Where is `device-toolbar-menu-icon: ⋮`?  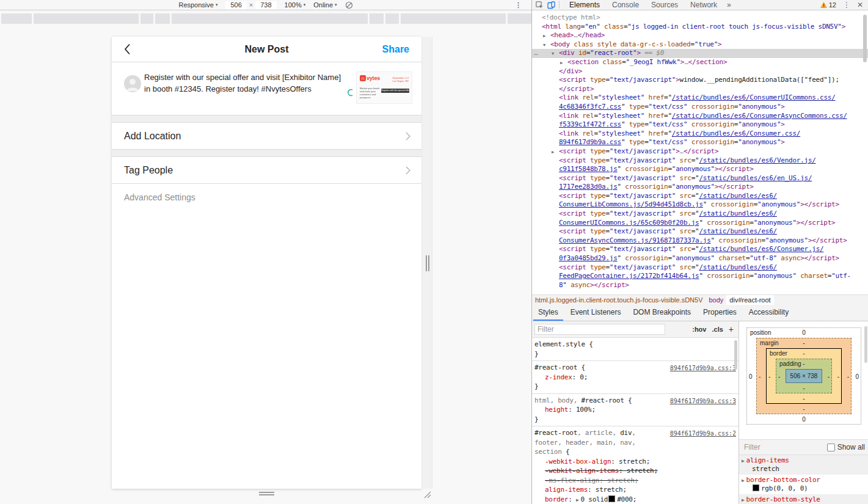
device-toolbar-menu-icon: ⋮ is located at coordinates (518, 5).